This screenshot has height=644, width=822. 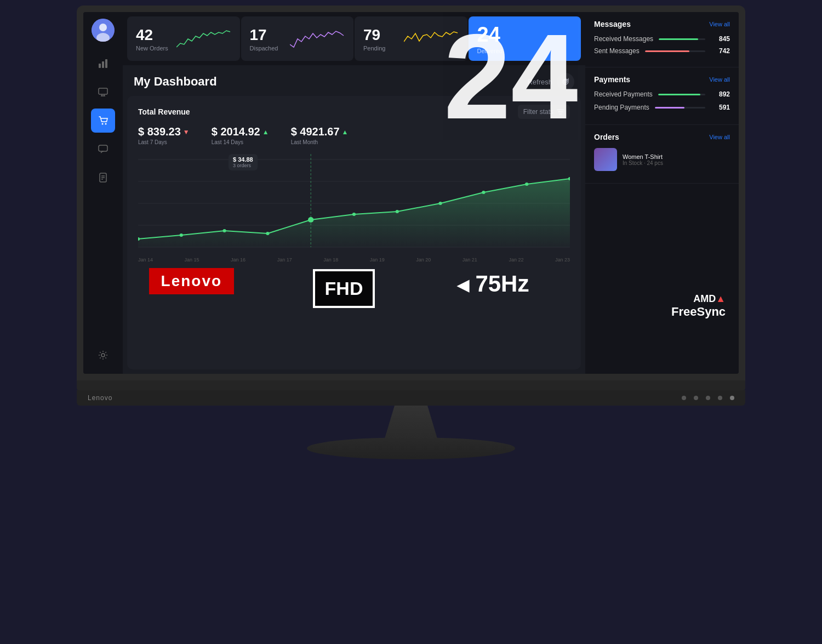 I want to click on sidebar-icon-orders, so click(x=103, y=121).